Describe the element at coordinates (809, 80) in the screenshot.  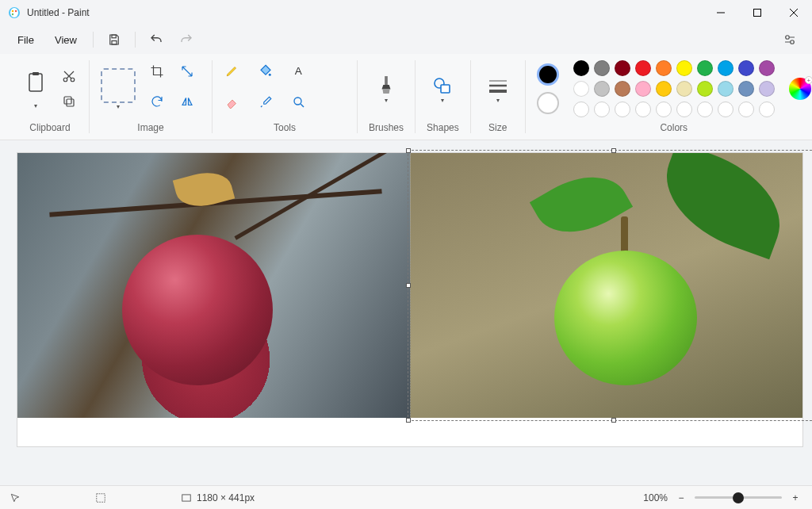
I see `plus-icon: +` at that location.